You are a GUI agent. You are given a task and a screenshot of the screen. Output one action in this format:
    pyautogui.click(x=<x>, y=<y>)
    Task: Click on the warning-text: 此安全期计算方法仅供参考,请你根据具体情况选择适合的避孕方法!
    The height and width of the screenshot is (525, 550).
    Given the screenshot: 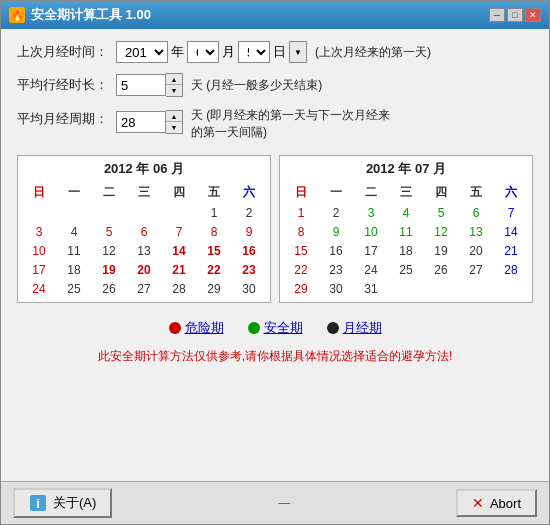 What is the action you would take?
    pyautogui.click(x=275, y=356)
    